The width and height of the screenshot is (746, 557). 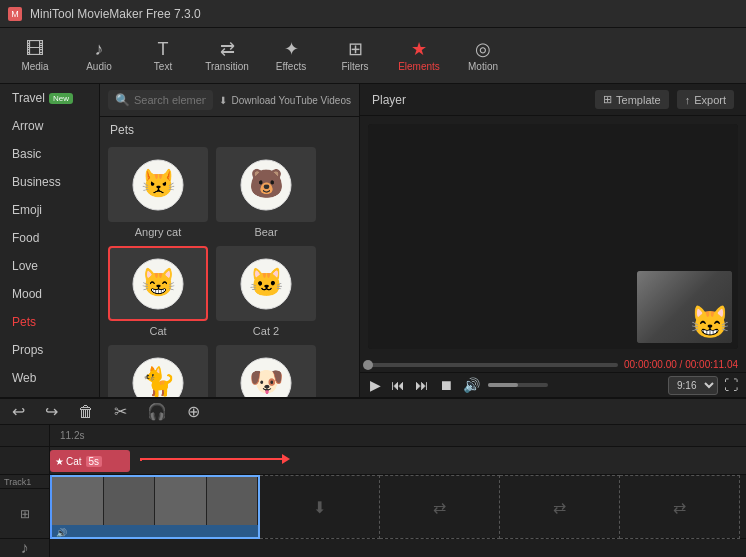 What do you see at coordinates (155, 532) in the screenshot?
I see `audio-bar: 🔊` at bounding box center [155, 532].